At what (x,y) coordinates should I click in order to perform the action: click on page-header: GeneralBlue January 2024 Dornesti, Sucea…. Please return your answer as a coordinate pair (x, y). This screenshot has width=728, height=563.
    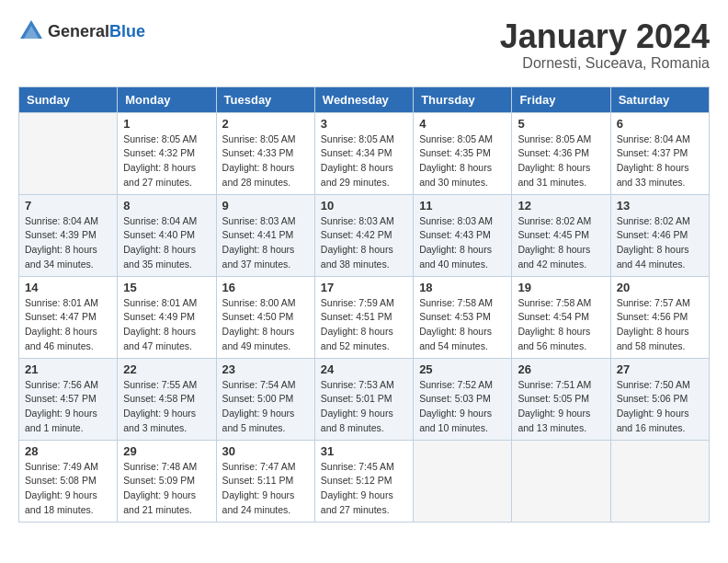
    Looking at the image, I should click on (364, 45).